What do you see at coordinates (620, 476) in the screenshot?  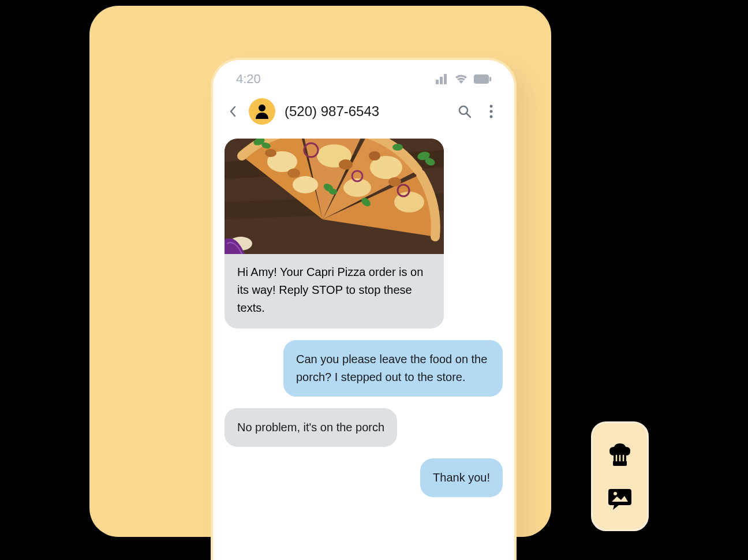 I see `floating-panel` at bounding box center [620, 476].